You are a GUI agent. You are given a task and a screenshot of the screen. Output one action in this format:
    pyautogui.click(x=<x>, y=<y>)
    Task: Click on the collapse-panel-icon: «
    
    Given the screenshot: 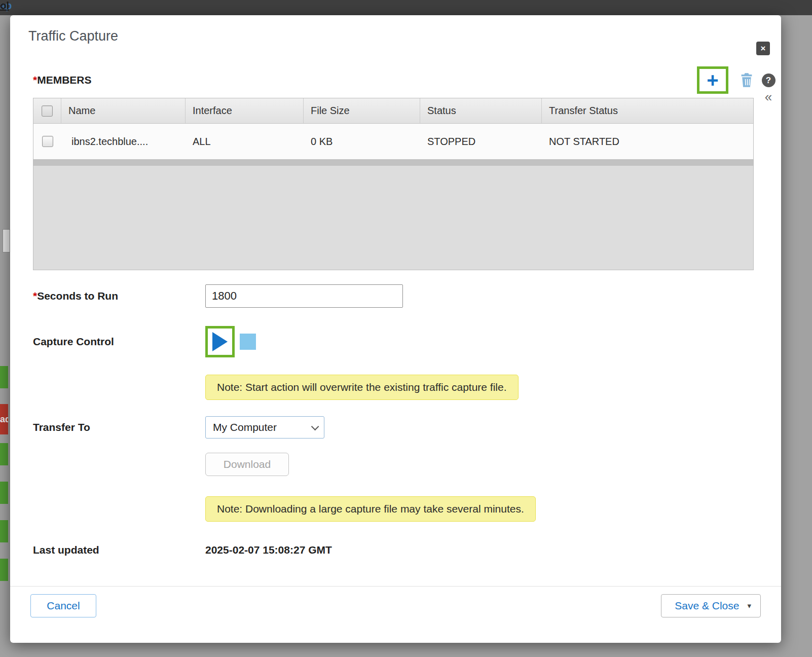 What is the action you would take?
    pyautogui.click(x=768, y=97)
    